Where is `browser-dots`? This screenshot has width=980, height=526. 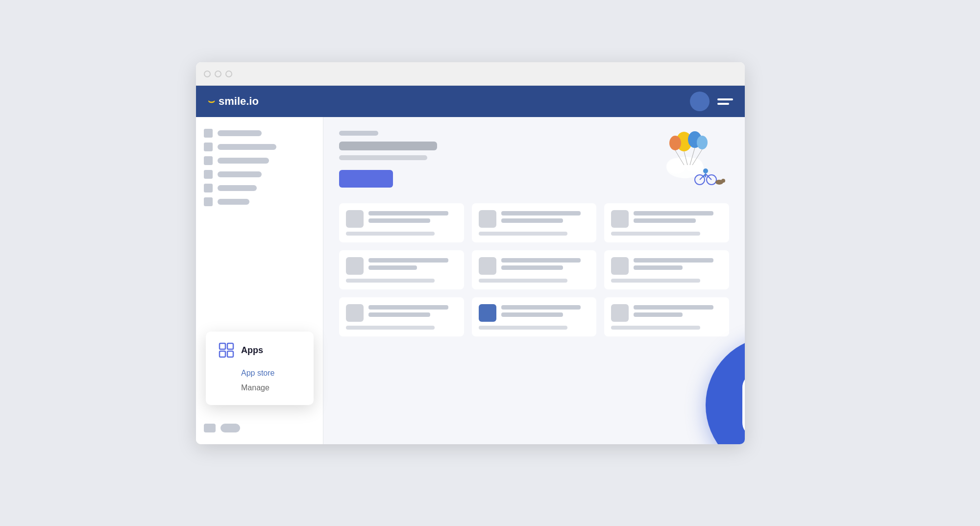 browser-dots is located at coordinates (218, 74).